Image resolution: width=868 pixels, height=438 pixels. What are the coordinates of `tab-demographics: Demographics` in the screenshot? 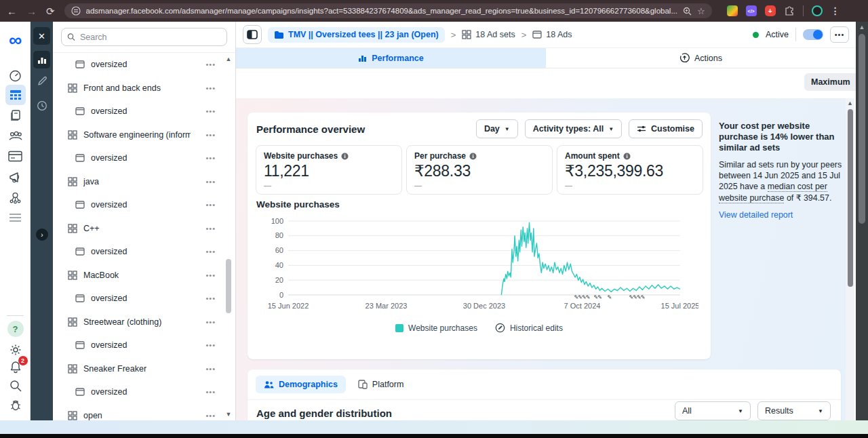 It's located at (301, 384).